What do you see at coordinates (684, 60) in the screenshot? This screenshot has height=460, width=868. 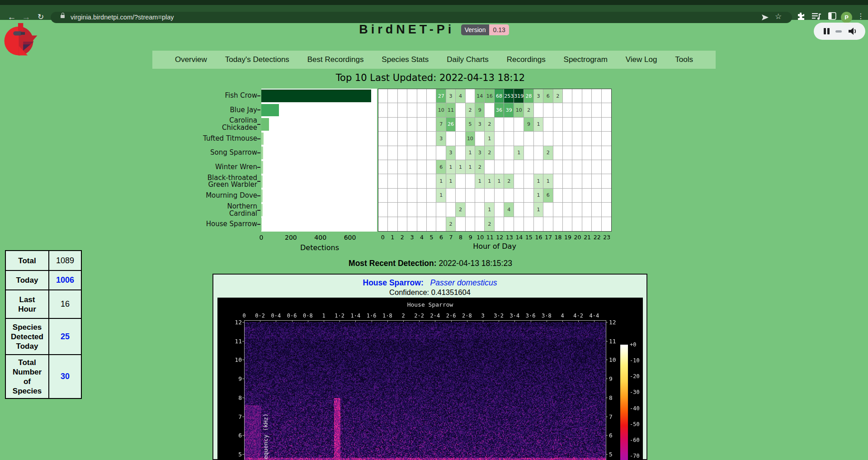 I see `nav-item-tools: Tools` at bounding box center [684, 60].